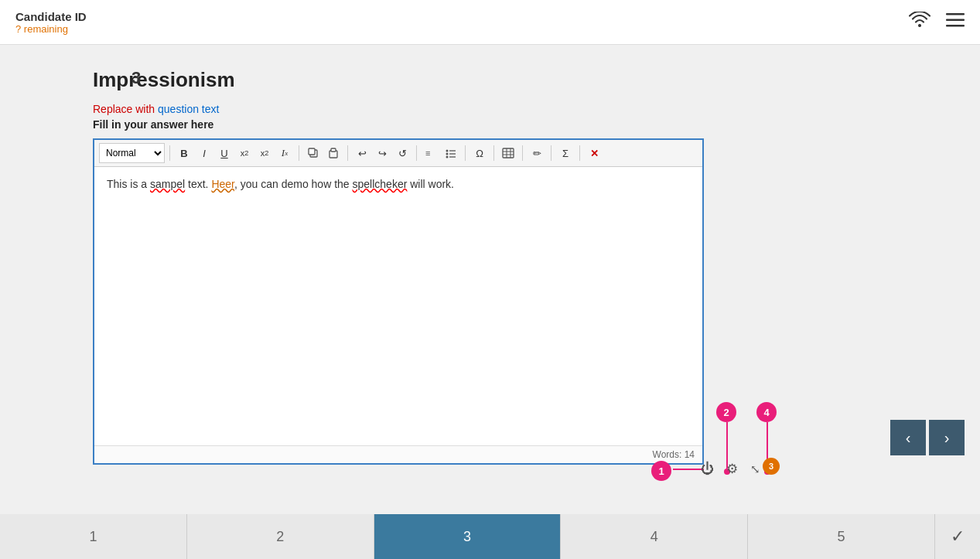 Image resolution: width=980 pixels, height=559 pixels. I want to click on header: Candidate ID ? remaining, so click(490, 22).